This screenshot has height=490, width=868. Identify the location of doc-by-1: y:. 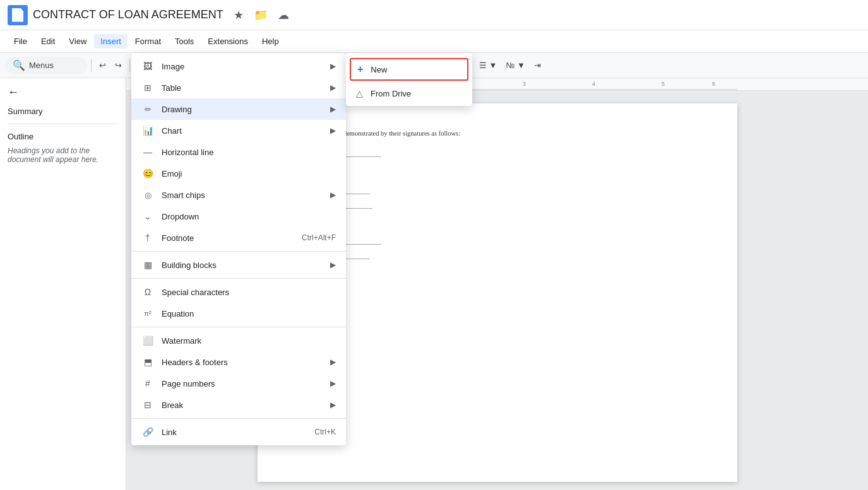
(497, 190).